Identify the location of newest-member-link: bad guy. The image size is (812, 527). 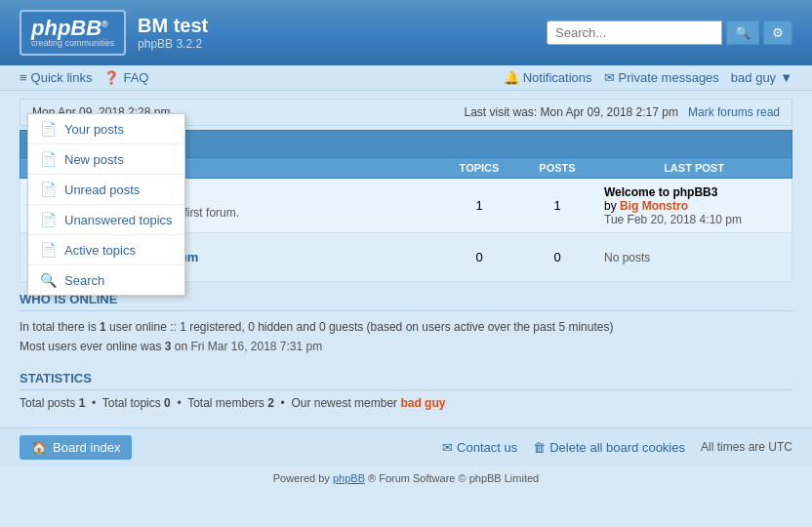
(423, 403).